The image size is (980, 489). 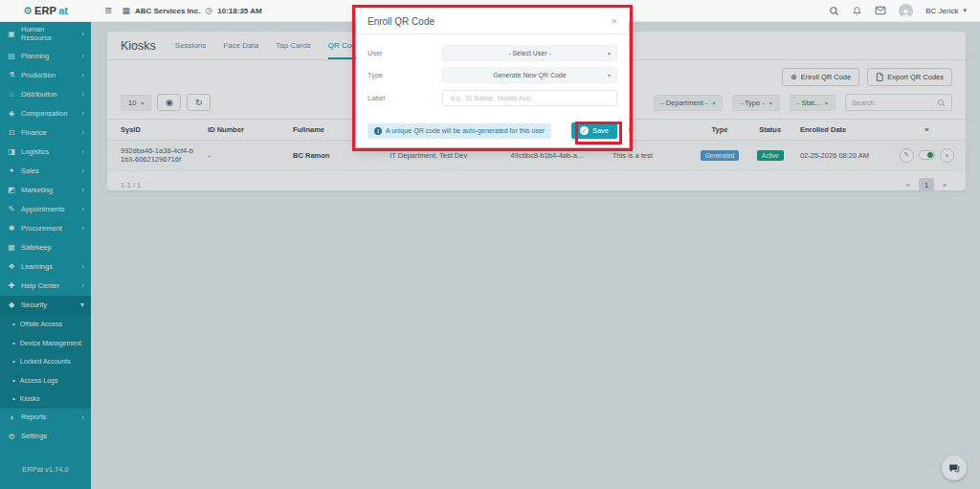 What do you see at coordinates (108, 11) in the screenshot?
I see `sidebar-toggle-icon: ≣` at bounding box center [108, 11].